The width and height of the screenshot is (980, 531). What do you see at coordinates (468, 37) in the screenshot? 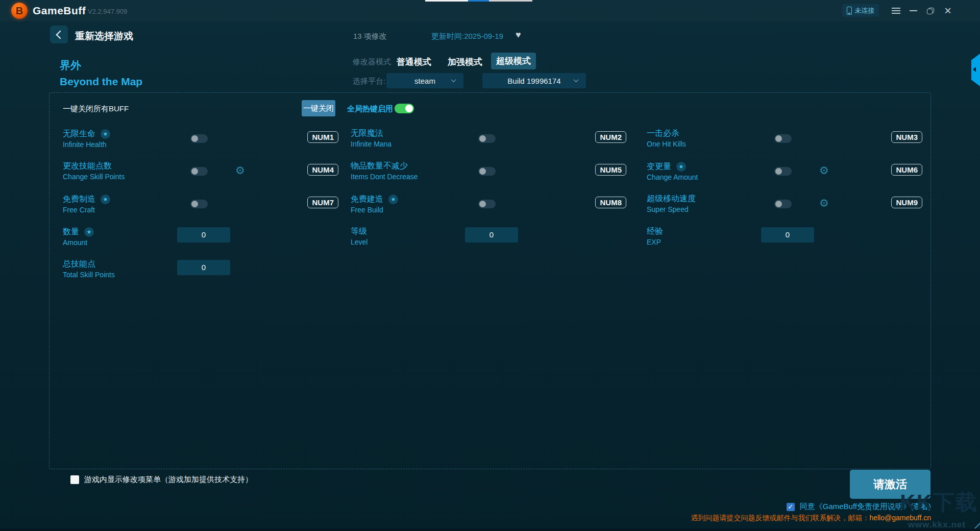
I see `update-time: 更新时间:2025-09-19` at bounding box center [468, 37].